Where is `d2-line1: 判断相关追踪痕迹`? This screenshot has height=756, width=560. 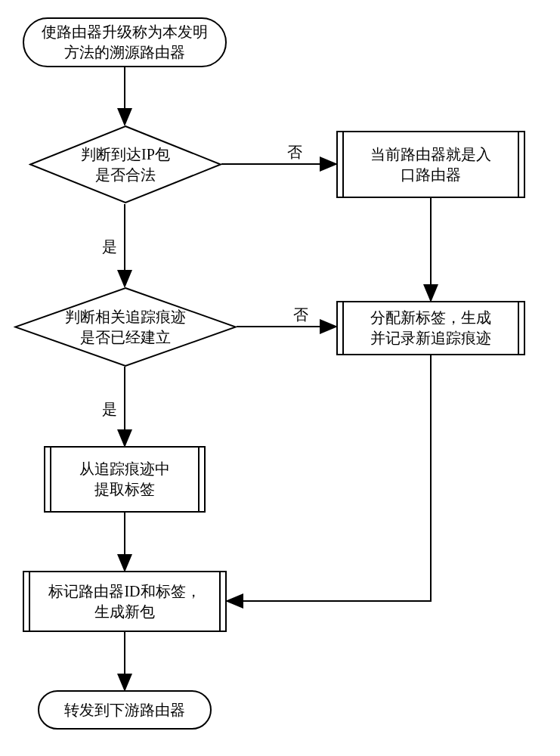 d2-line1: 判断相关追踪痕迹 is located at coordinates (125, 318).